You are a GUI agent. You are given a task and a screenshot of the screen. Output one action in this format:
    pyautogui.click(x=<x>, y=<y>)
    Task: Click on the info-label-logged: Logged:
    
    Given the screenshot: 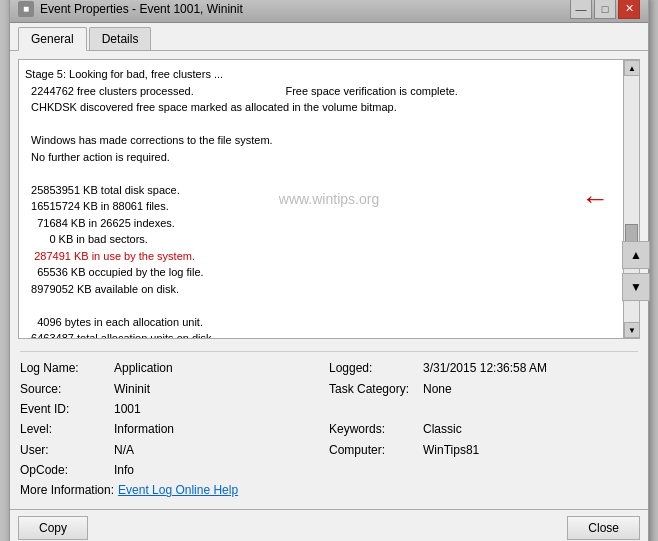 What is the action you would take?
    pyautogui.click(x=374, y=368)
    